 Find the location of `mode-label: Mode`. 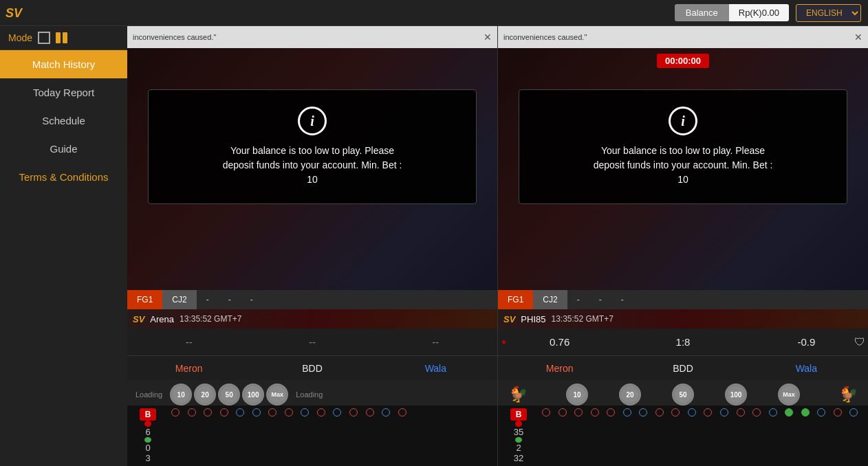

mode-label: Mode is located at coordinates (21, 38).